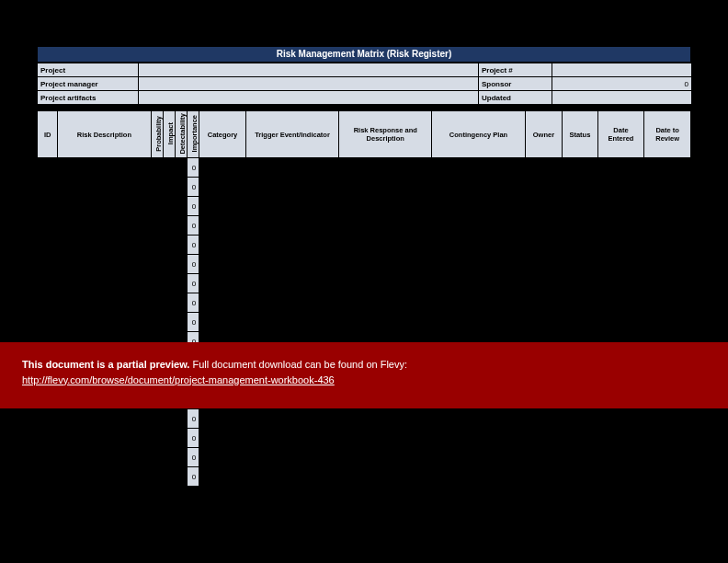 The width and height of the screenshot is (728, 563). What do you see at coordinates (178, 380) in the screenshot?
I see `banner-link: http://flevy.com/browse/document/project…` at bounding box center [178, 380].